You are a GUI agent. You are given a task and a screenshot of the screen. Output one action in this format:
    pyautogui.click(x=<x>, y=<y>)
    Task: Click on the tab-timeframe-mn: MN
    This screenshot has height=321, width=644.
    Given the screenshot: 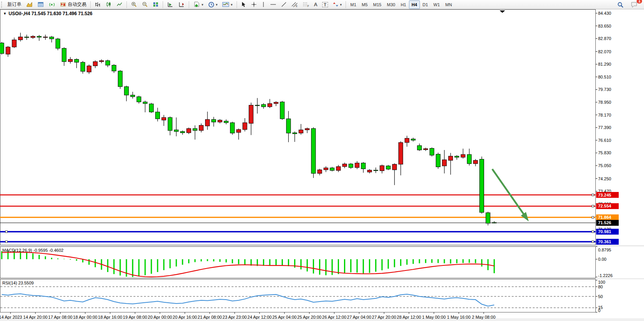 What is the action you would take?
    pyautogui.click(x=448, y=5)
    